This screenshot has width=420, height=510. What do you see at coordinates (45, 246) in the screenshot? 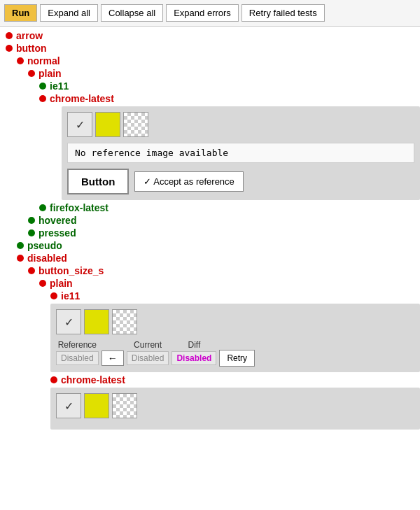
I see `tree-label: pseudo` at bounding box center [45, 246].